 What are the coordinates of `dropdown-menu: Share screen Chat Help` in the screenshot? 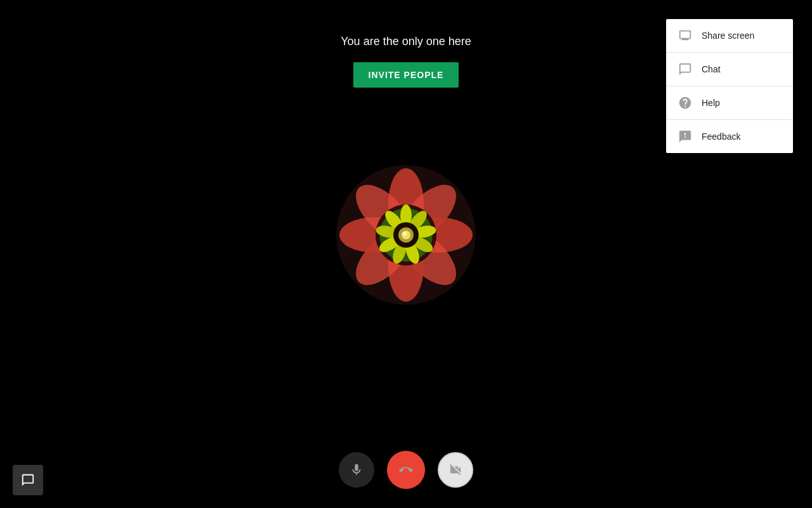 It's located at (730, 86).